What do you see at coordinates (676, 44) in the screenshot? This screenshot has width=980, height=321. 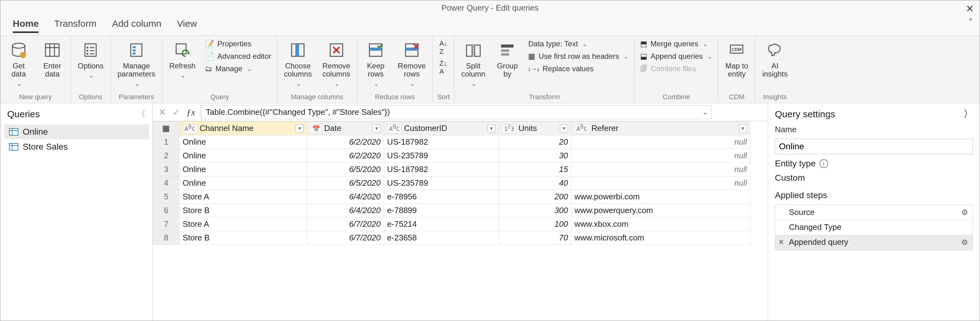 I see `merge-queries-button: ⬒Merge queries⌄` at bounding box center [676, 44].